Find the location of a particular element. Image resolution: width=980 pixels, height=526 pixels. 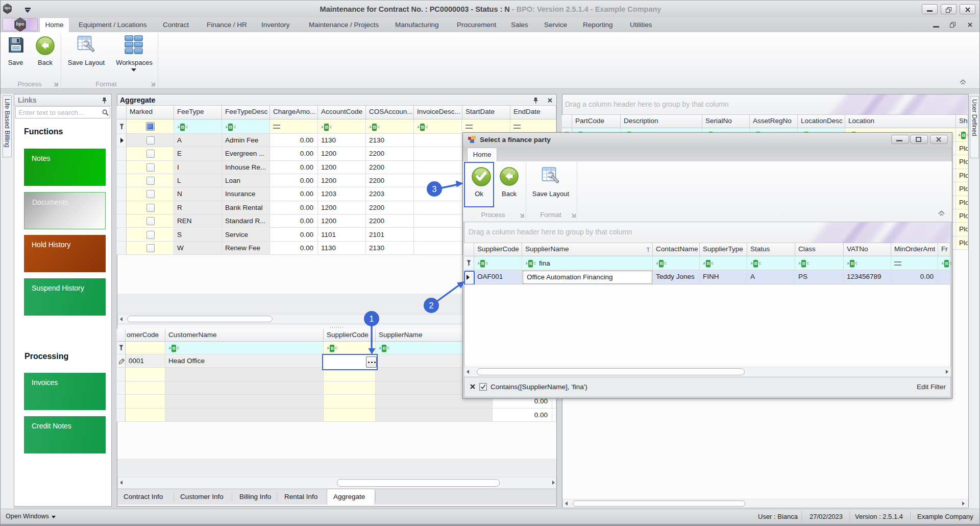

svg-text: bpo is located at coordinates (20, 24).